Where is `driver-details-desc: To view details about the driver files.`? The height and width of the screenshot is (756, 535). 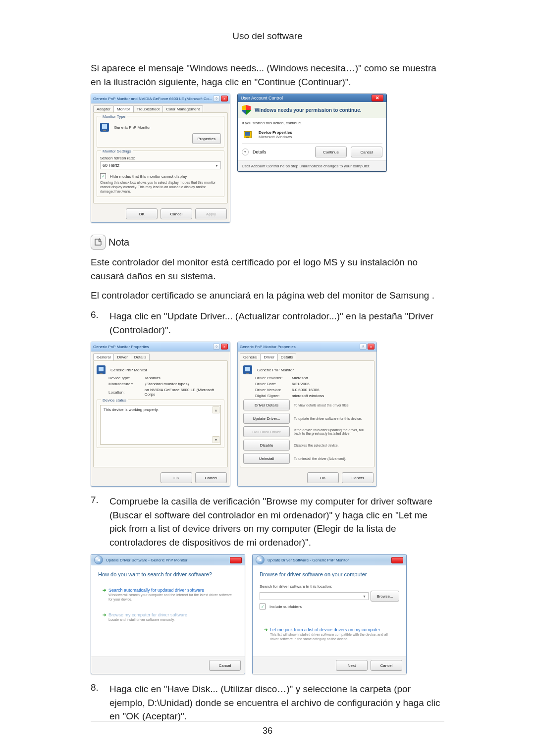 driver-details-desc: To view details about the driver files. is located at coordinates (332, 405).